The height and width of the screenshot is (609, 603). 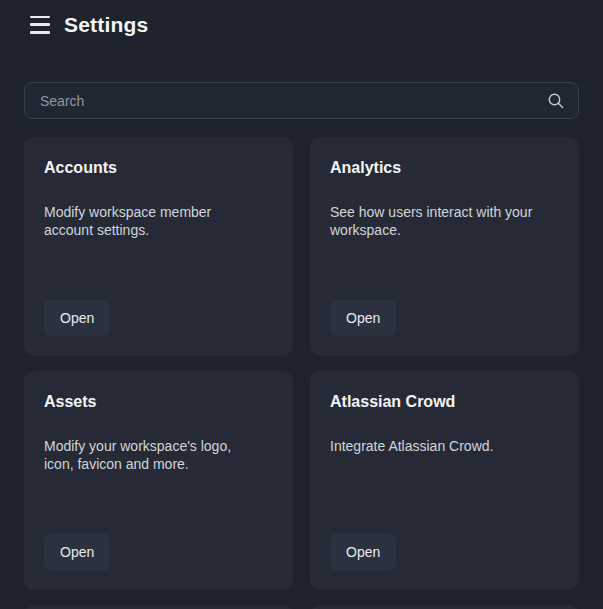 I want to click on card-title: Analytics, so click(x=444, y=168).